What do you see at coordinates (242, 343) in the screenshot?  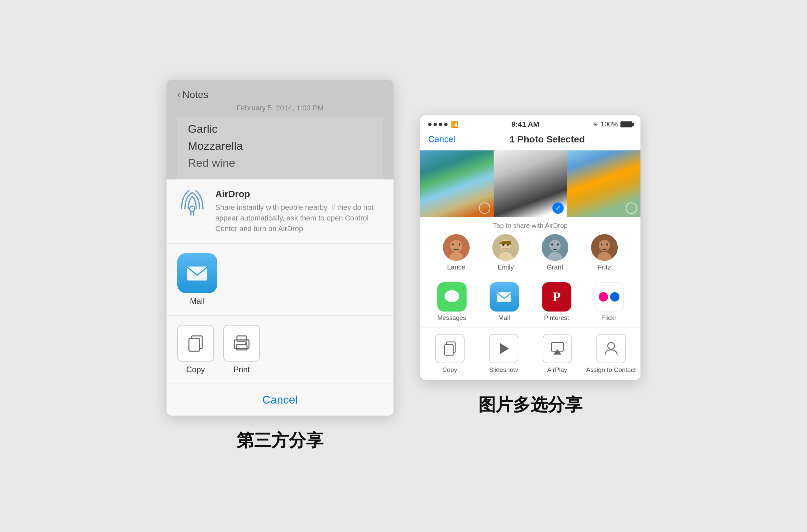 I see `print-icon-box` at bounding box center [242, 343].